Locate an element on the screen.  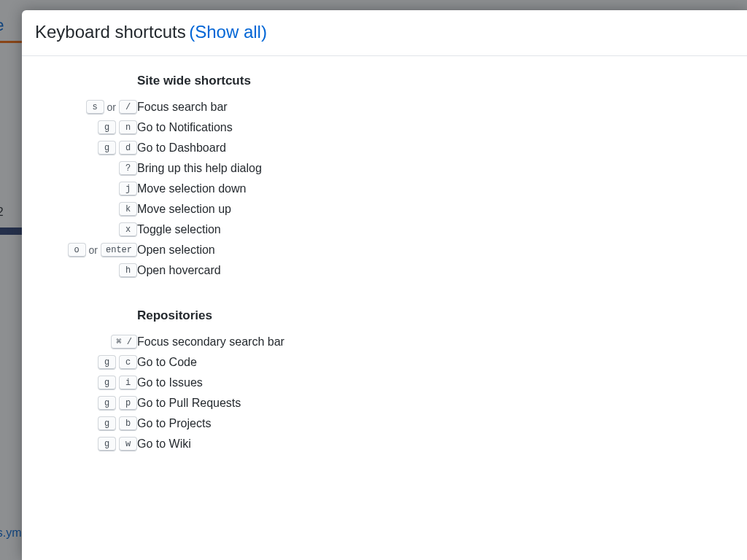
key: ⌘ / is located at coordinates (124, 342).